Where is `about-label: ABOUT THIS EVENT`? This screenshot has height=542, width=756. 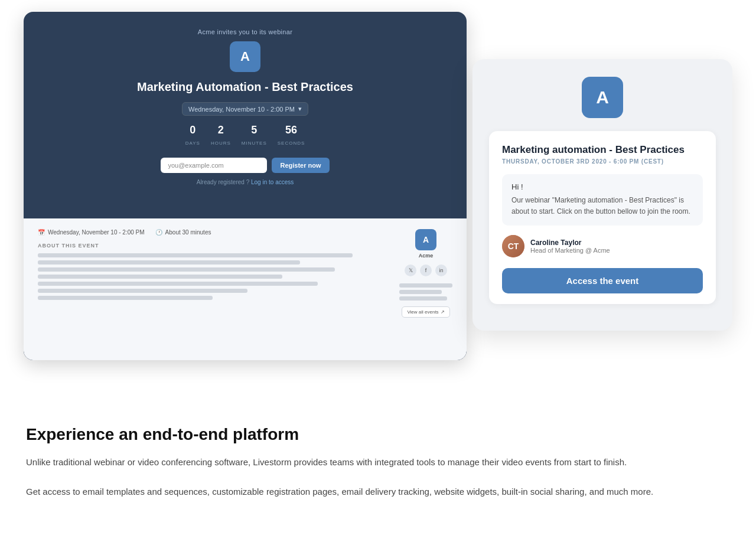 about-label: ABOUT THIS EVENT is located at coordinates (213, 246).